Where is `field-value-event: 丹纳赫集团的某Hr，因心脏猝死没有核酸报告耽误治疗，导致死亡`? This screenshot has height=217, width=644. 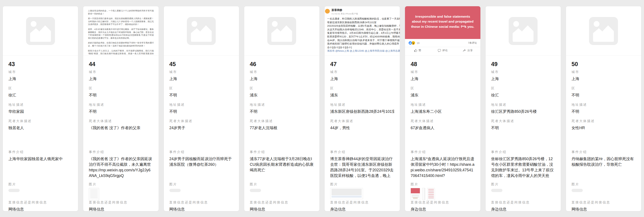
field-value-event: 丹纳赫集团的某Hr，因心脏猝死没有核酸报告耽误治疗，导致死亡 is located at coordinates (604, 162).